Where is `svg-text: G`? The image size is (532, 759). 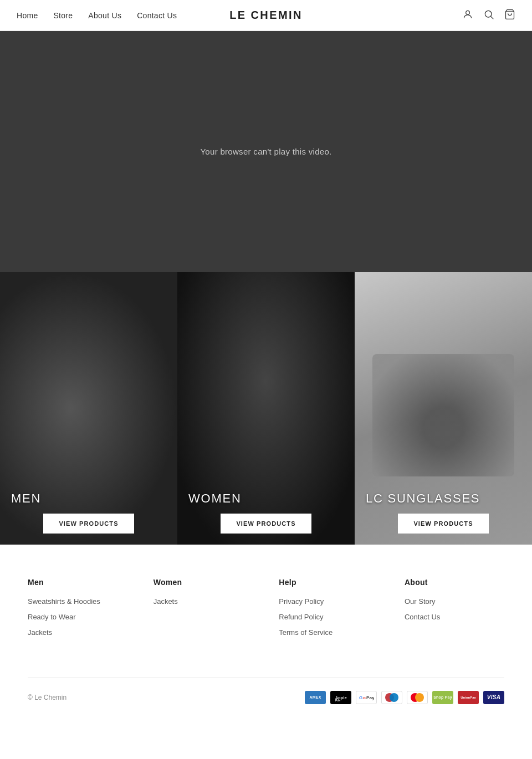
svg-text: G is located at coordinates (361, 698).